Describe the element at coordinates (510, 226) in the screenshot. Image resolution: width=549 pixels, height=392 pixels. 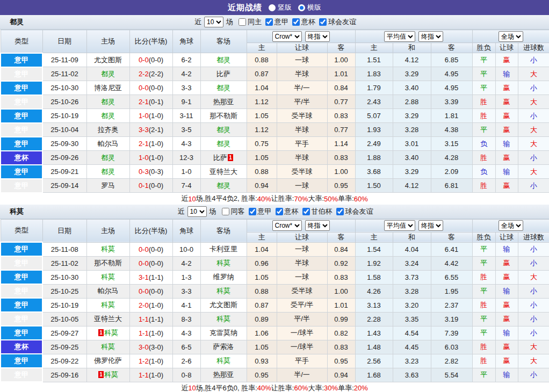
I see `scope-group-header: 全场` at that location.